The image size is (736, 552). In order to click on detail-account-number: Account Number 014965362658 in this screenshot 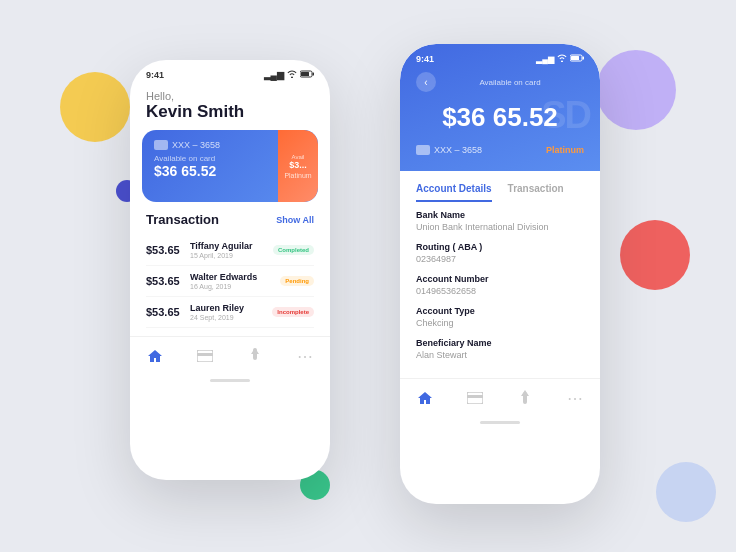, I will do `click(500, 285)`.